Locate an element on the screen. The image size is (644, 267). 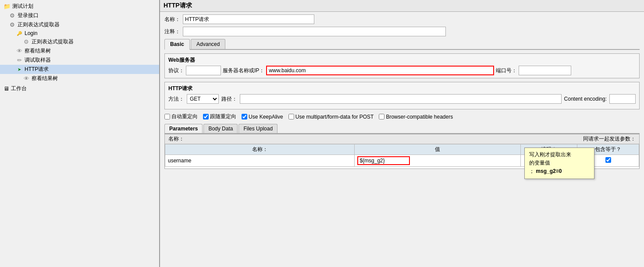
method-path-row: 方法： GET POST PUT DELETE 路径： Content enco… is located at coordinates (402, 99).